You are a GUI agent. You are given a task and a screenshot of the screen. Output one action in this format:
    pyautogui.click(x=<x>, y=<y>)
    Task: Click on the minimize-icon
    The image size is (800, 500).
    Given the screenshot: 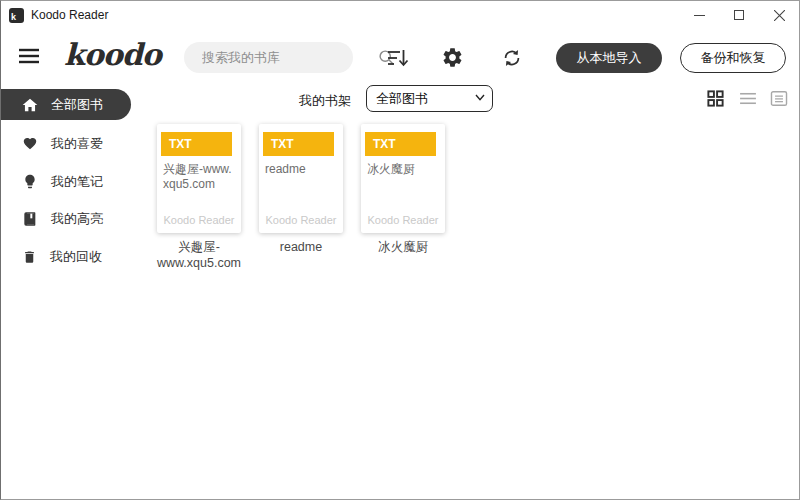 What is the action you would take?
    pyautogui.click(x=700, y=16)
    